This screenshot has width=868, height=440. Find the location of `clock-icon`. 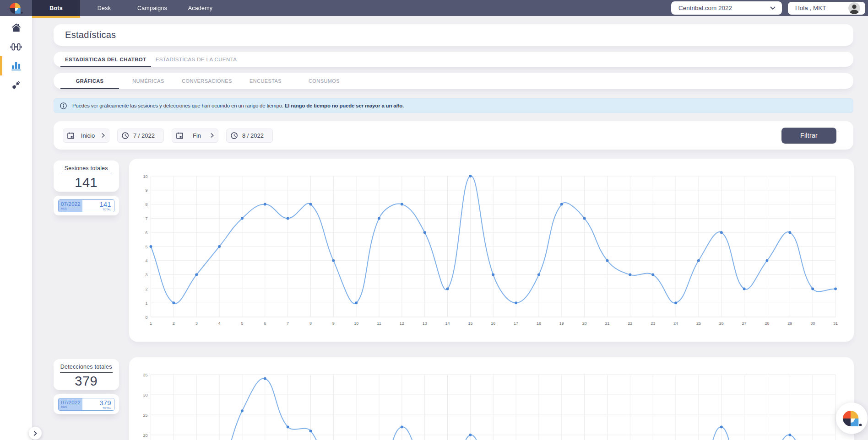

clock-icon is located at coordinates (234, 135).